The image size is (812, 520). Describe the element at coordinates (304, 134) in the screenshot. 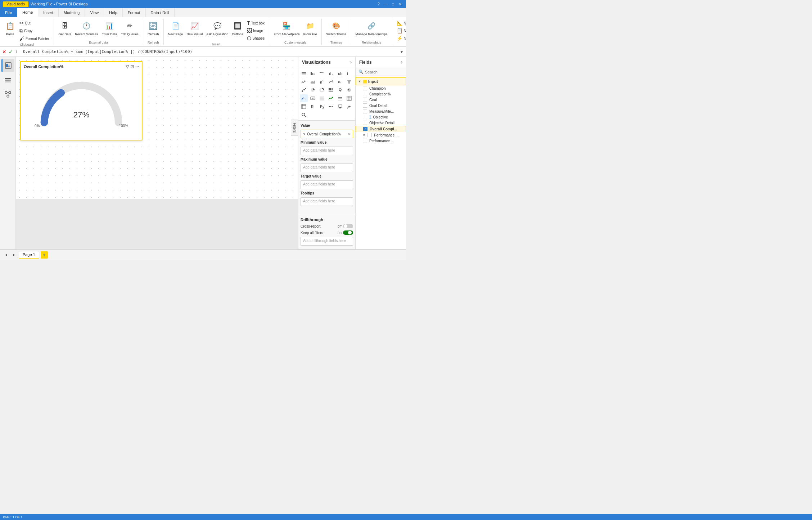

I see `value-chevron: ∨` at that location.